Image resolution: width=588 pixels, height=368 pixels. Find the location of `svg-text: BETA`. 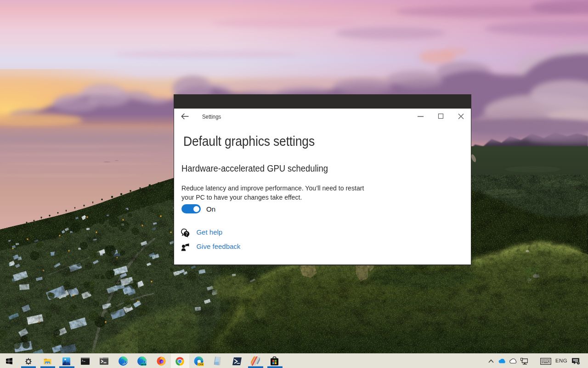

svg-text: BETA is located at coordinates (143, 364).